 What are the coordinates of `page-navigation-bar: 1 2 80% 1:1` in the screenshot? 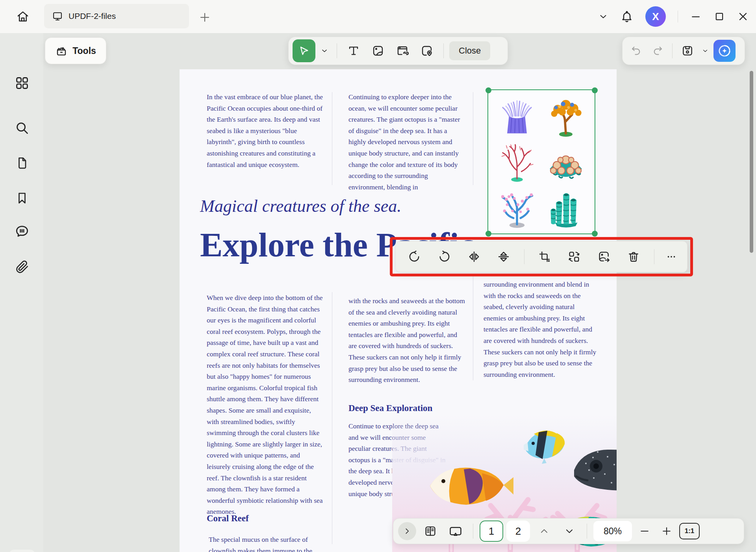 It's located at (569, 531).